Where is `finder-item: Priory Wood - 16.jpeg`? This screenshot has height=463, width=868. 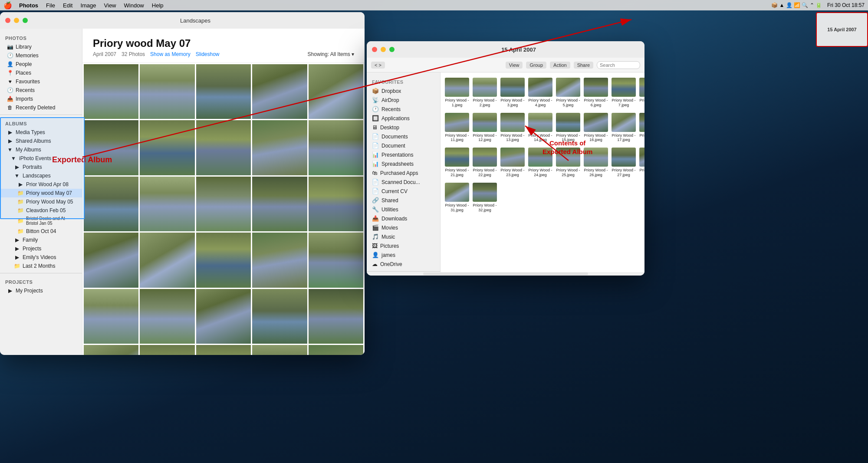
finder-item: Priory Wood - 16.jpeg is located at coordinates (596, 128).